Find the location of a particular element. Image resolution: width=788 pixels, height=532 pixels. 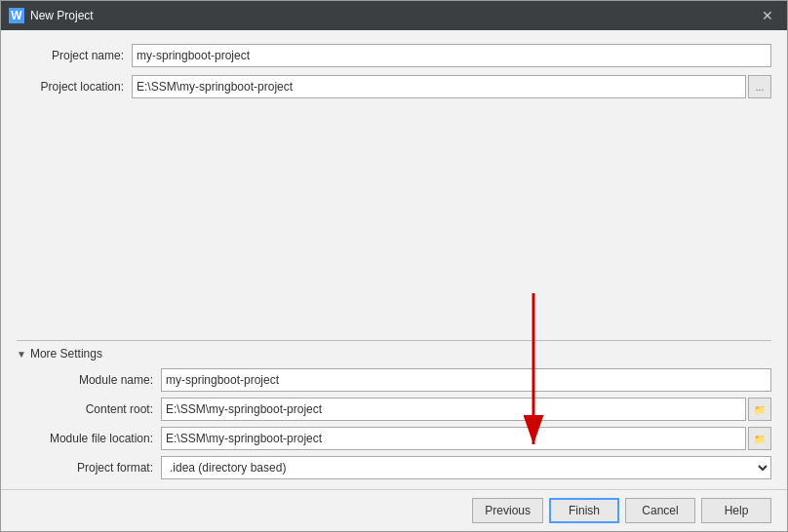

cancel-button: Cancel is located at coordinates (660, 511).